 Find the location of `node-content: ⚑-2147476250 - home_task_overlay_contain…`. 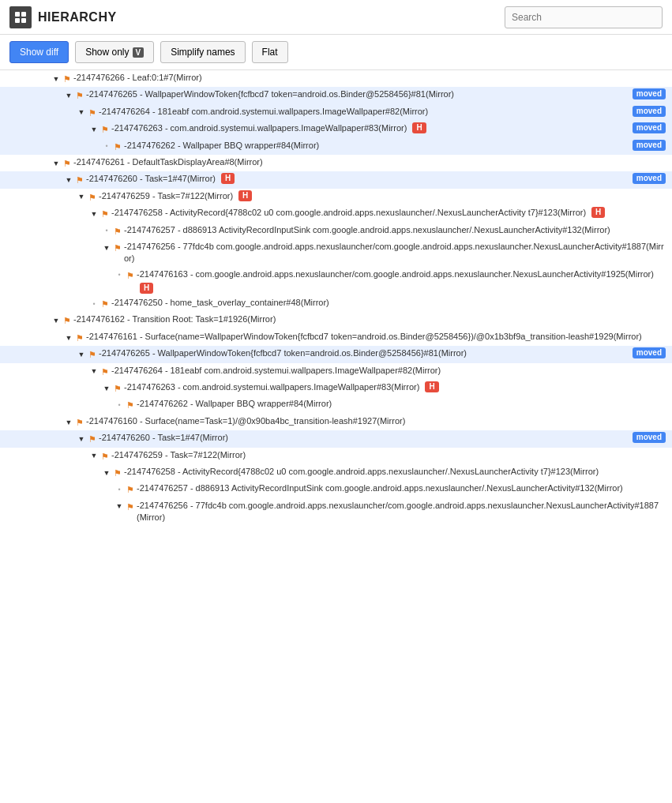

node-content: ⚑-2147476250 - home_task_overlay_contain… is located at coordinates (381, 303).